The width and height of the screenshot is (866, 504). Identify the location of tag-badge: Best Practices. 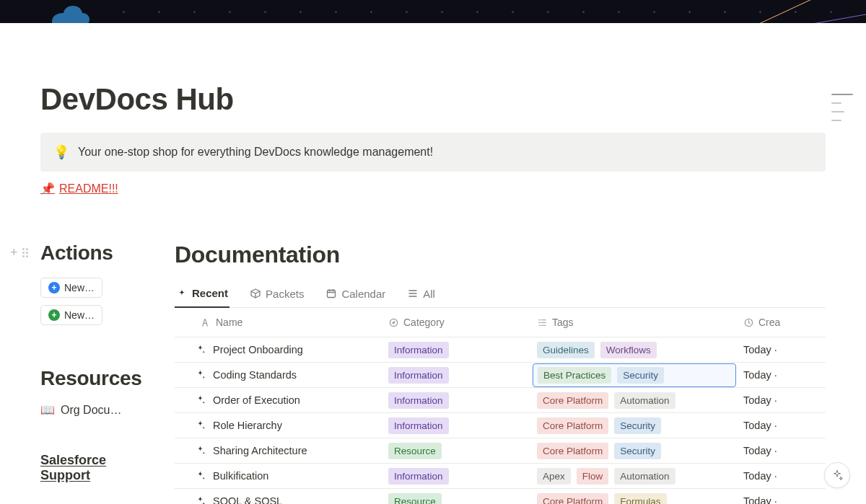
(574, 375).